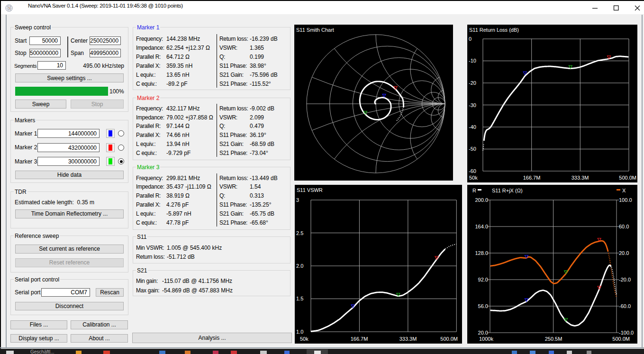 The height and width of the screenshot is (354, 644). Describe the element at coordinates (624, 227) in the screenshot. I see `svg-text: 60.0` at that location.